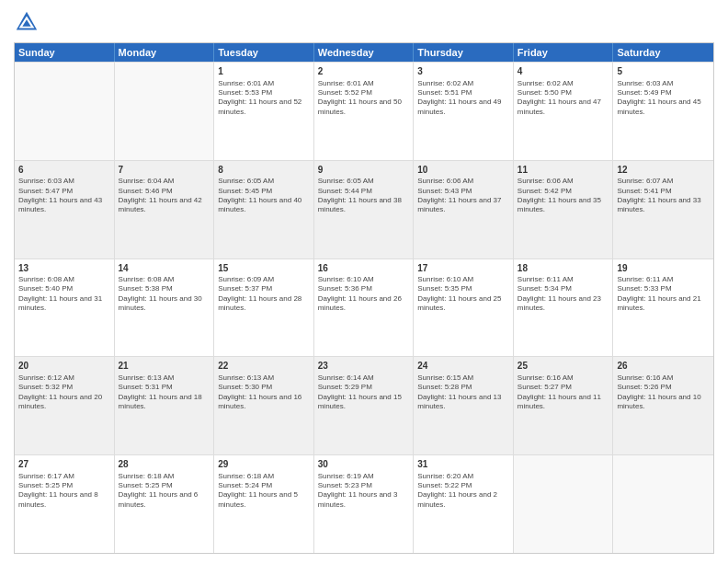  What do you see at coordinates (165, 366) in the screenshot?
I see `day-number: 21` at bounding box center [165, 366].